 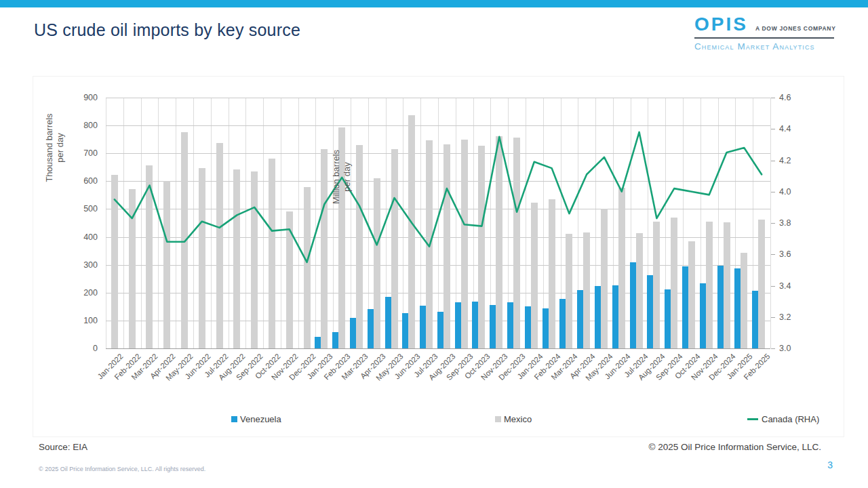 What do you see at coordinates (85, 321) in the screenshot?
I see `left-axis-tick-label: 100` at bounding box center [85, 321].